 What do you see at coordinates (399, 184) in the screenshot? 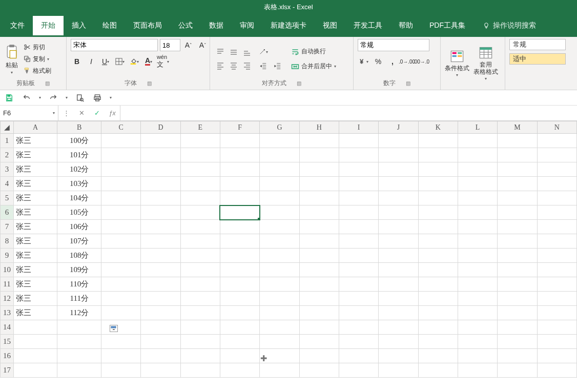
I see `cell-J4` at bounding box center [399, 184].